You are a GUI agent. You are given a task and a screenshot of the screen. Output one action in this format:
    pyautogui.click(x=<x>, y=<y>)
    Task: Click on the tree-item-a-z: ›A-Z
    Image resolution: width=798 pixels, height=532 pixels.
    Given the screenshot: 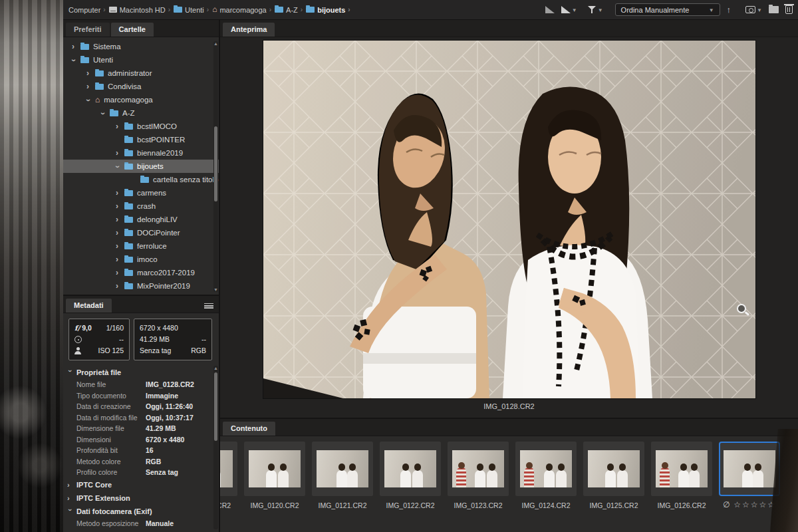 What is the action you would take?
    pyautogui.click(x=141, y=113)
    